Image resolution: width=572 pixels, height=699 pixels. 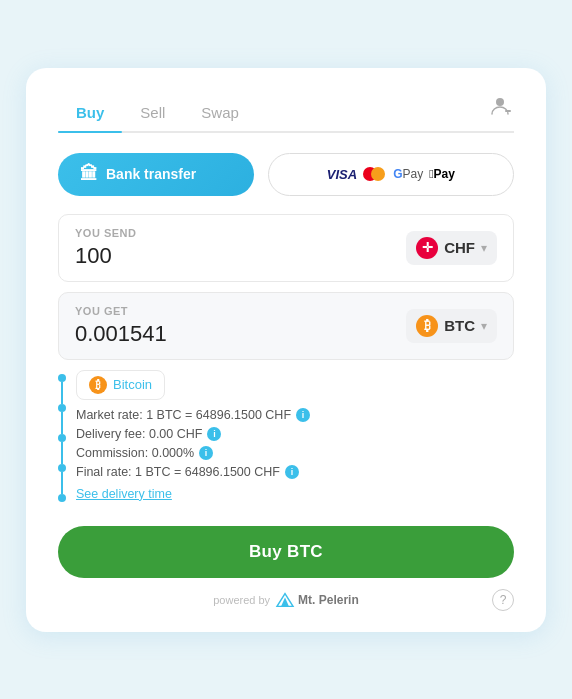 What do you see at coordinates (452, 248) in the screenshot?
I see `send-currency-selector: ✛ CHF ▾` at bounding box center [452, 248].